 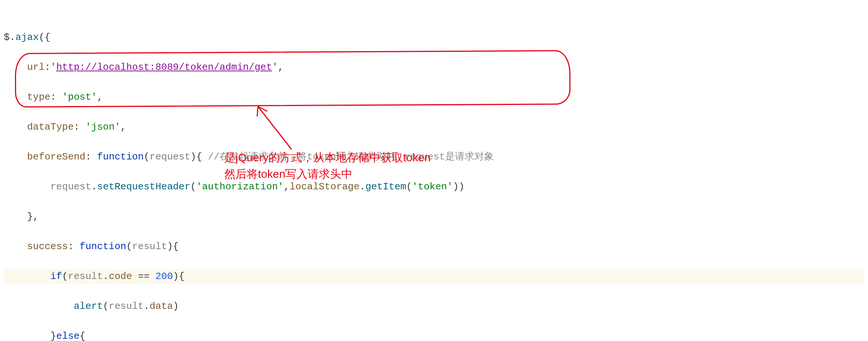 I want to click on tok: dataType, so click(x=50, y=127).